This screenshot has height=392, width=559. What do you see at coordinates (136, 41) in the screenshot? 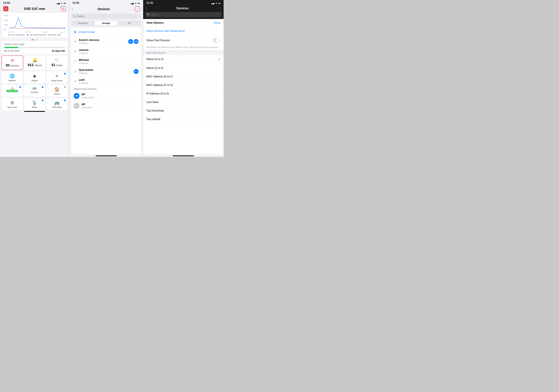
I see `avatar-ad: AD` at bounding box center [136, 41].